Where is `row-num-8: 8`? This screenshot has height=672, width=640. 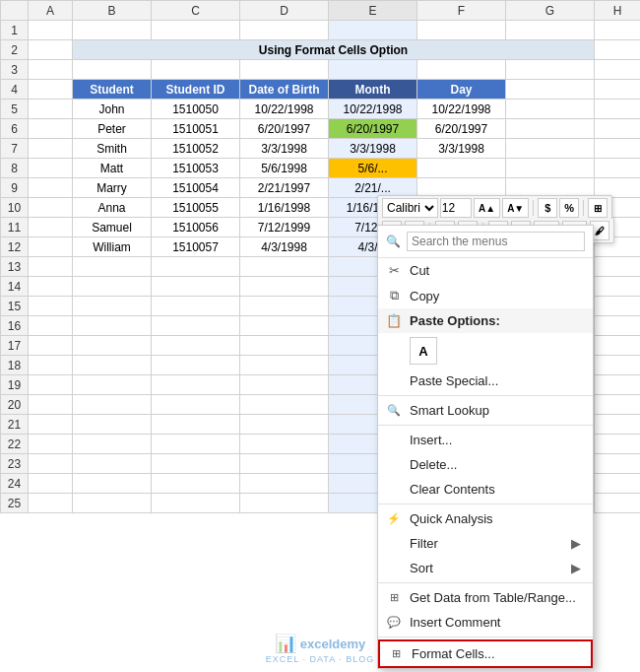
row-num-8: 8 is located at coordinates (15, 168).